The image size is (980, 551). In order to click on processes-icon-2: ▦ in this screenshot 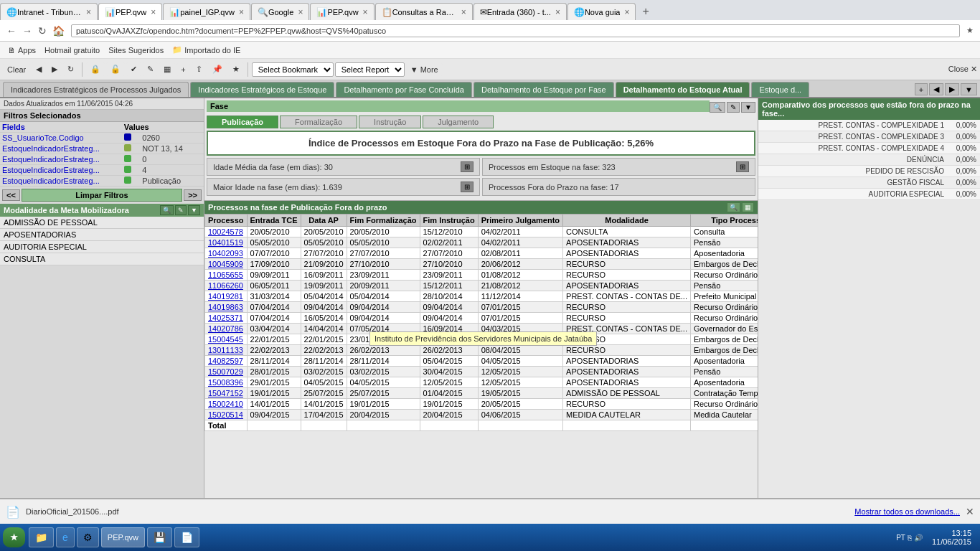, I will do `click(748, 207)`.